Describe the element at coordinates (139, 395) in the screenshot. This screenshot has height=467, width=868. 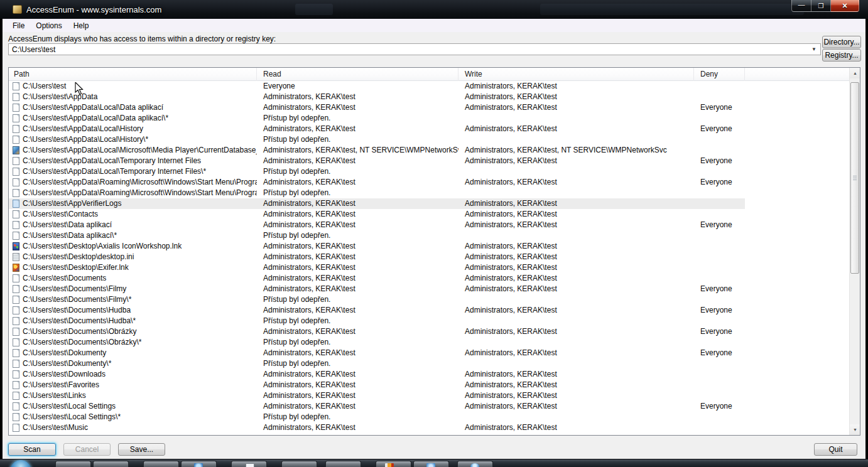
I see `cell-path: C:\Users\test\Links` at that location.